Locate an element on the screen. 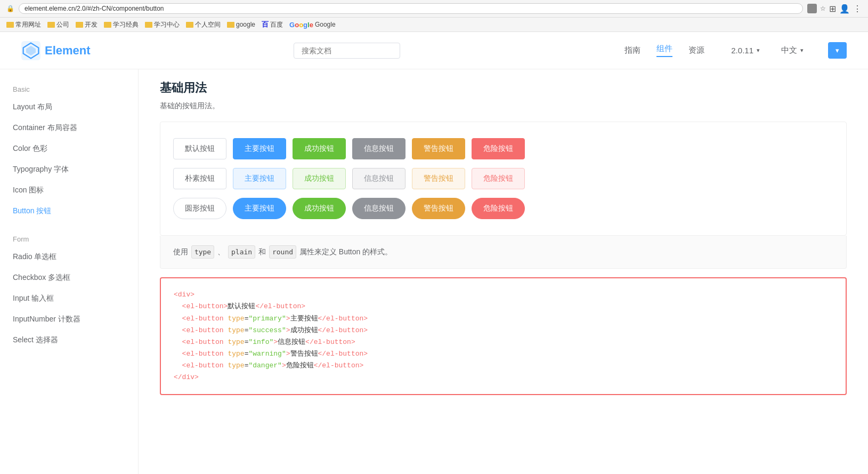 The width and height of the screenshot is (868, 474). btn-primary: 主要按钮 is located at coordinates (259, 149).